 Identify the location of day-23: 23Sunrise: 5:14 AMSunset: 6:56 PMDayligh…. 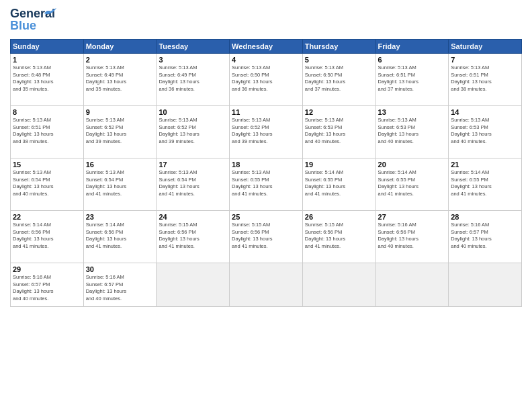
(120, 237).